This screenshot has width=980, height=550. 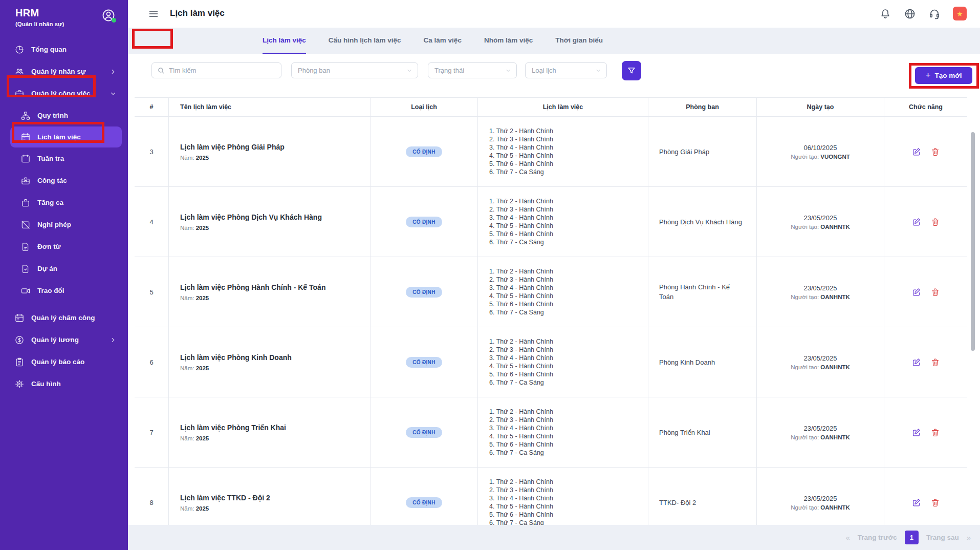 What do you see at coordinates (969, 538) in the screenshot?
I see `next-page-arrow: »` at bounding box center [969, 538].